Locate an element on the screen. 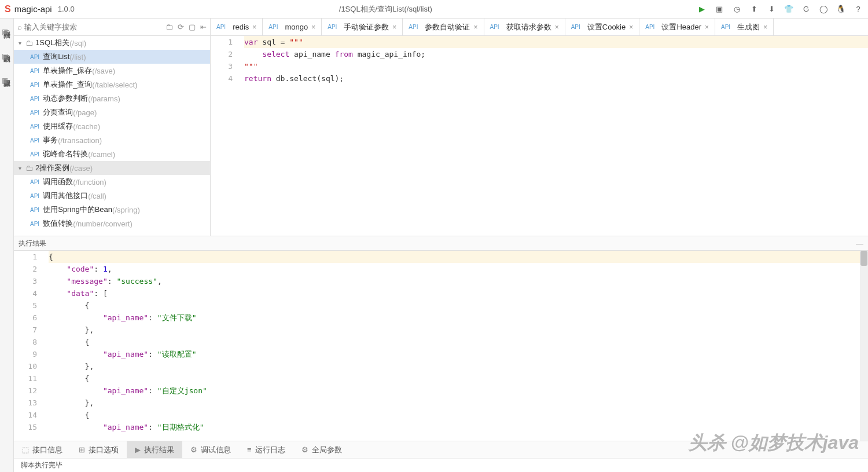 This screenshot has width=868, height=472. app-header: S magic-api 1.0.0 /1SQL相关/查询List(/sql/li… is located at coordinates (434, 9).